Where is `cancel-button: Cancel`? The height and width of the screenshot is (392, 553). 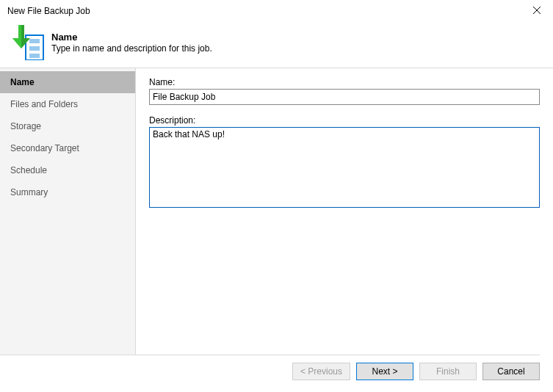 cancel-button: Cancel is located at coordinates (511, 371).